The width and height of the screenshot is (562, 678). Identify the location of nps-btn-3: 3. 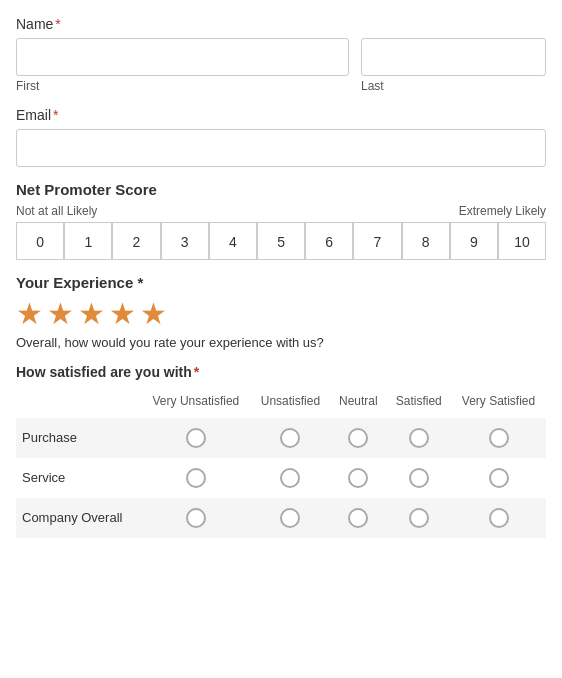
(185, 241).